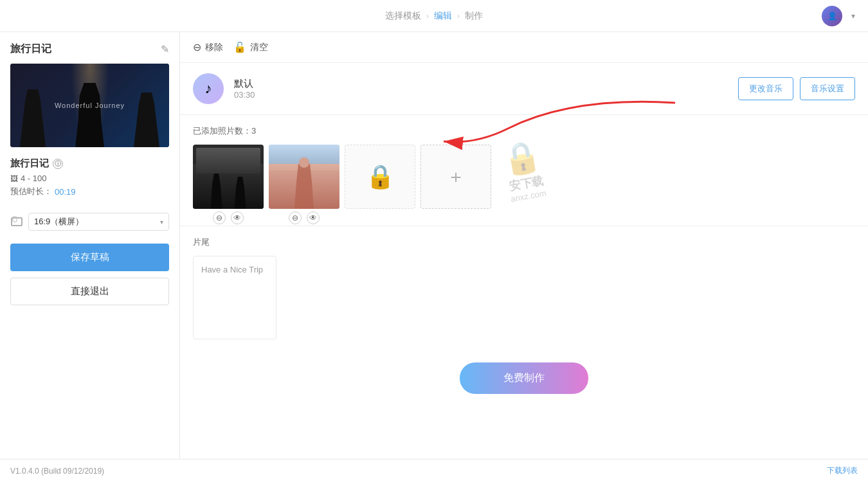 Image resolution: width=868 pixels, height=482 pixels. Describe the element at coordinates (434, 470) in the screenshot. I see `bottom-bar: V1.0.4.0 (Build 09/12/2019) 下载列表` at that location.